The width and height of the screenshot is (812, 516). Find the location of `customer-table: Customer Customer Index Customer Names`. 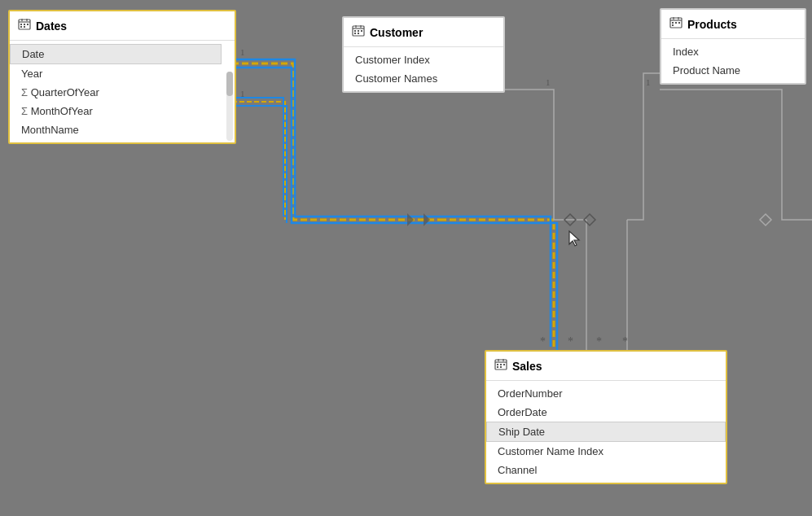

customer-table: Customer Customer Index Customer Names is located at coordinates (424, 55).